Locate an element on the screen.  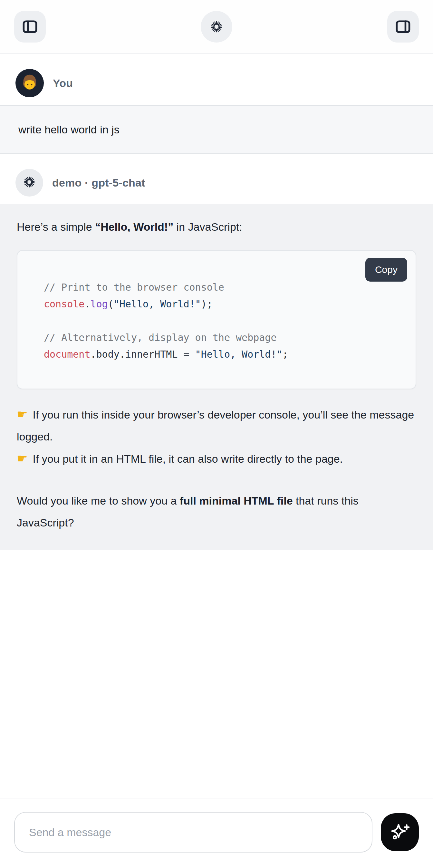
code-block: Copy // Print to the browser consolecons… is located at coordinates (216, 319).